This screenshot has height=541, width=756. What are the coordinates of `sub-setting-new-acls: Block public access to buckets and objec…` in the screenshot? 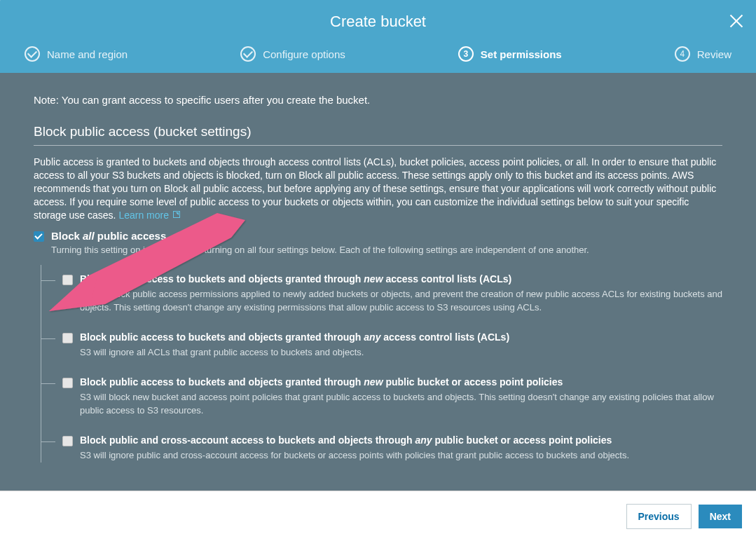 It's located at (382, 294).